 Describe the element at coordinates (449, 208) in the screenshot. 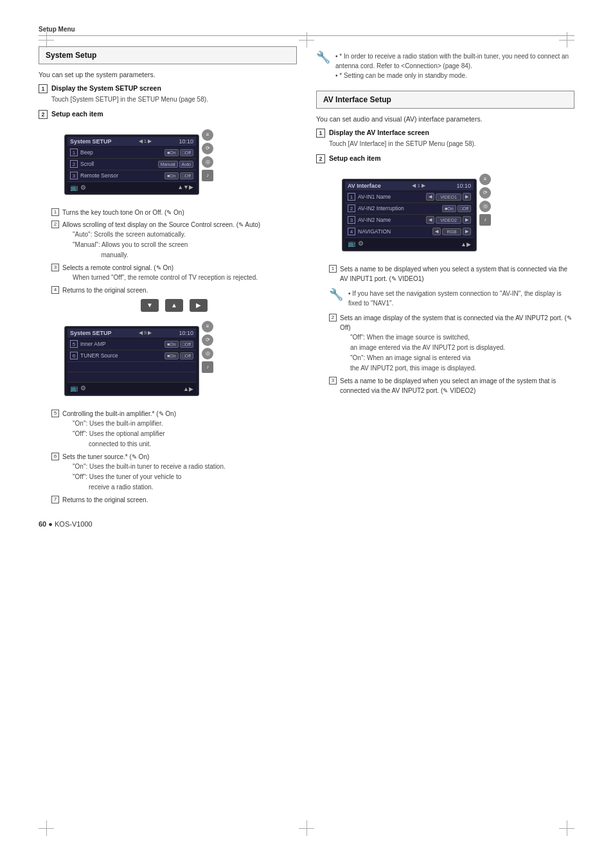

I see `av-btn-avin2-on: ■On` at that location.